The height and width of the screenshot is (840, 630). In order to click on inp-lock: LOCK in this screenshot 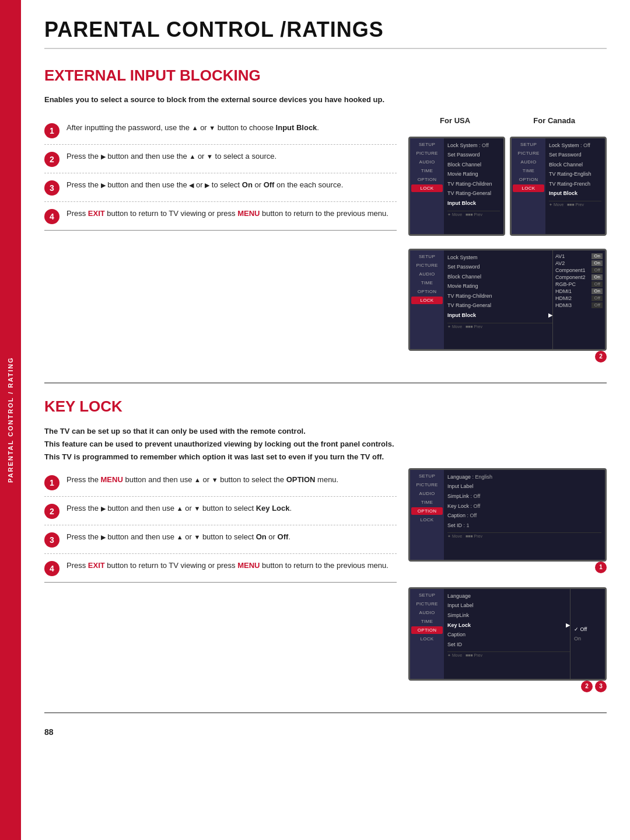, I will do `click(427, 300)`.